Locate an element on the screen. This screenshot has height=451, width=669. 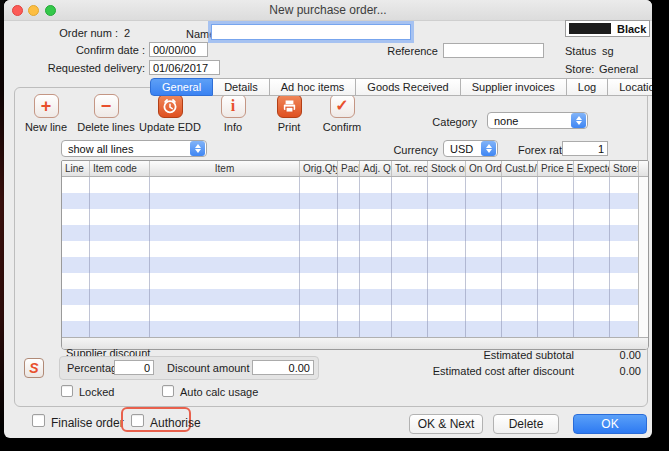
forex-rate-input is located at coordinates (585, 148).